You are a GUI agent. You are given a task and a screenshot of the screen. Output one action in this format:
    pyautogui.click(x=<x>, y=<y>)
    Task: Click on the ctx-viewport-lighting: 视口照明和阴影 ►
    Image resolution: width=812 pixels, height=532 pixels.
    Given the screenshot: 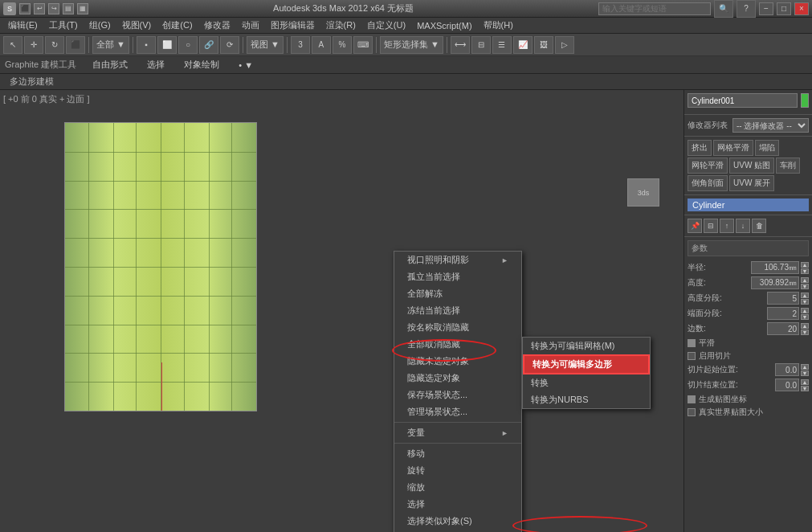 What is the action you would take?
    pyautogui.click(x=458, y=260)
    